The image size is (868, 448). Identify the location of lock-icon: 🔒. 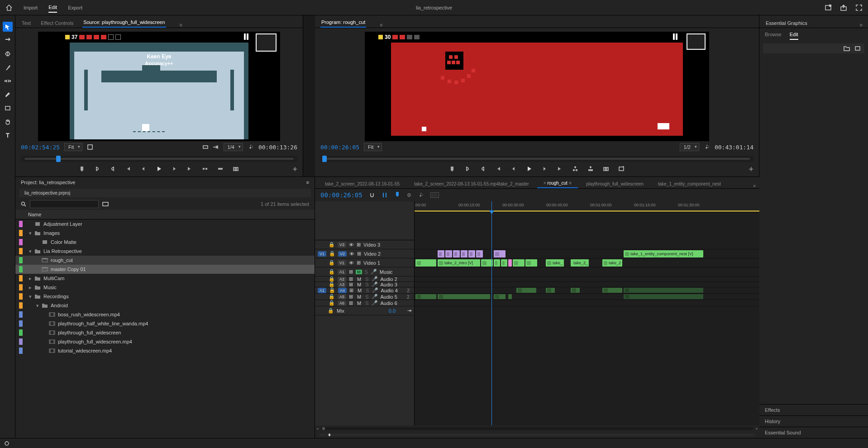
(331, 310).